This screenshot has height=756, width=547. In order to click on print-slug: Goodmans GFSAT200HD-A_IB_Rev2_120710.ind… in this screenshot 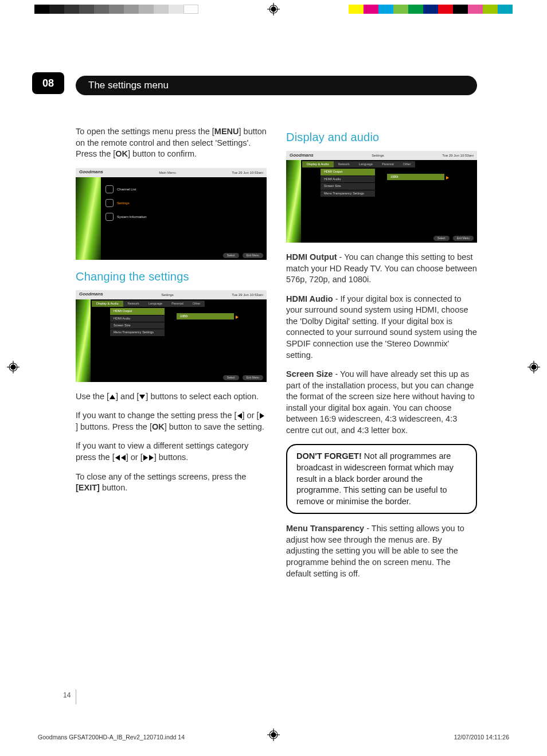, I will do `click(274, 737)`.